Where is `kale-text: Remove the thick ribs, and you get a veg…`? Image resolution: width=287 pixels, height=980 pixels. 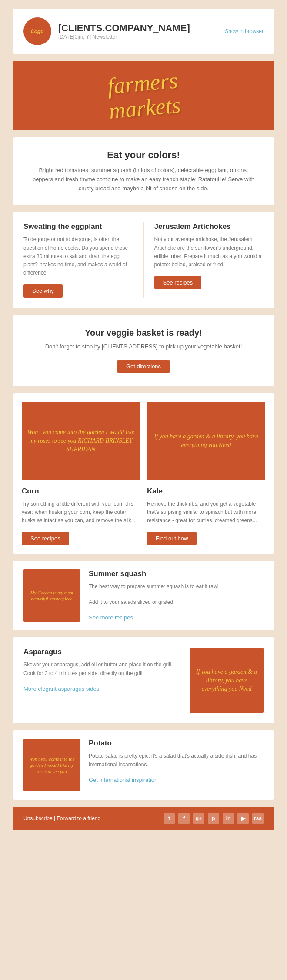
kale-text: Remove the thick ribs, and you get a veg… is located at coordinates (206, 513).